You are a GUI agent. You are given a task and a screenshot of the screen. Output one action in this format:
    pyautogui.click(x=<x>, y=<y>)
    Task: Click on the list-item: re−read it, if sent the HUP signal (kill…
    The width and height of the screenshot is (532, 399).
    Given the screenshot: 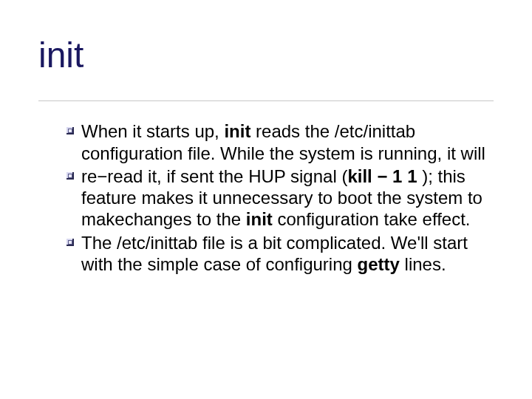 What is the action you would take?
    pyautogui.click(x=277, y=198)
    